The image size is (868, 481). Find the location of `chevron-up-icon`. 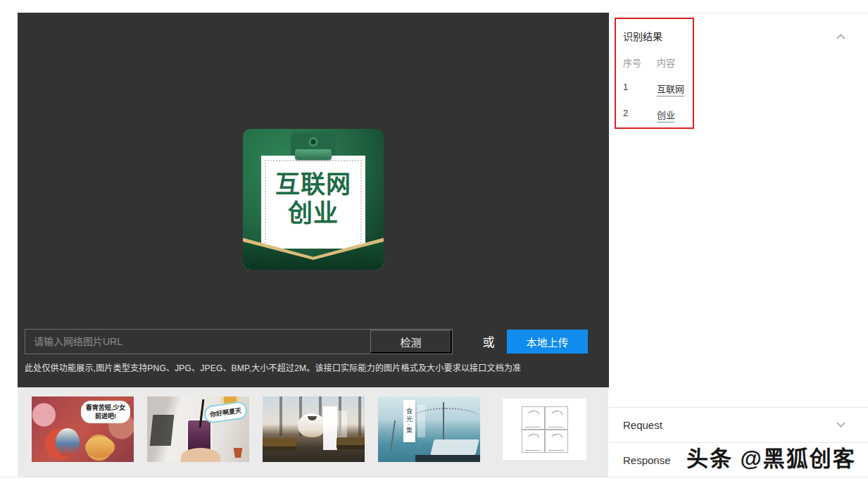

chevron-up-icon is located at coordinates (841, 38).